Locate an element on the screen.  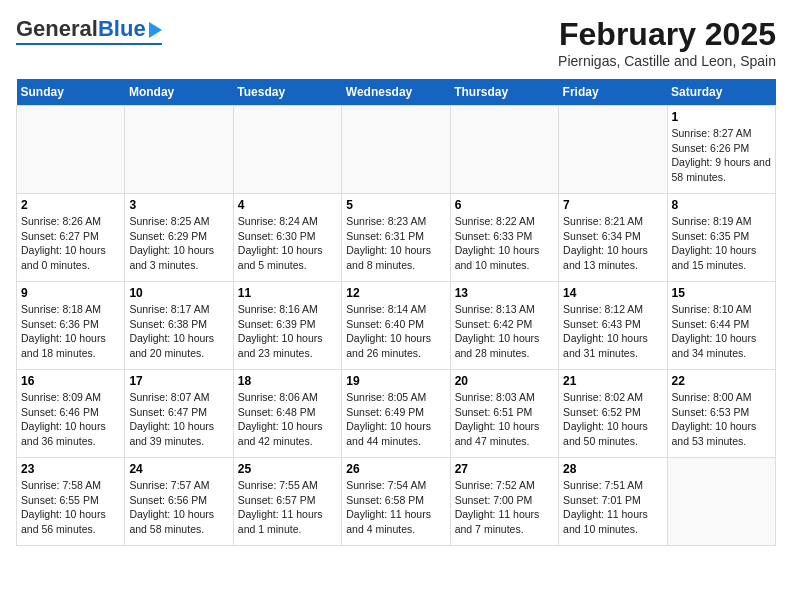
day-number: 7 is located at coordinates (612, 205).